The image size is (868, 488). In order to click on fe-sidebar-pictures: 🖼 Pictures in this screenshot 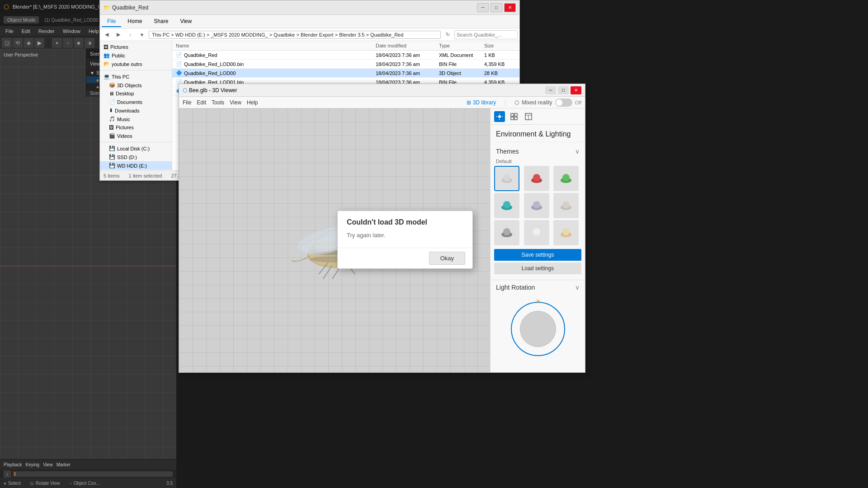, I will do `click(136, 47)`.